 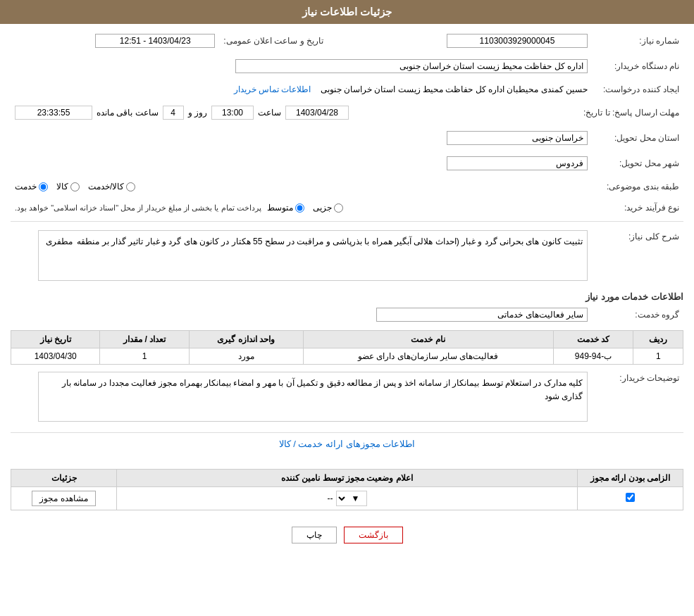 I want to click on info-table-description: شرح کلی نیاز: تثبیت کانون های بحرانی گرد…, so click(x=347, y=256).